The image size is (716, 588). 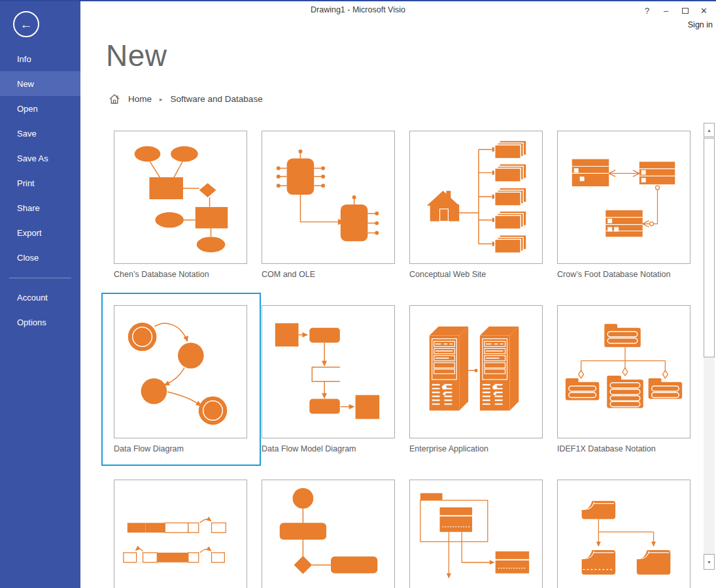 What do you see at coordinates (476, 534) in the screenshot?
I see `package-class-diagram-icon` at bounding box center [476, 534].